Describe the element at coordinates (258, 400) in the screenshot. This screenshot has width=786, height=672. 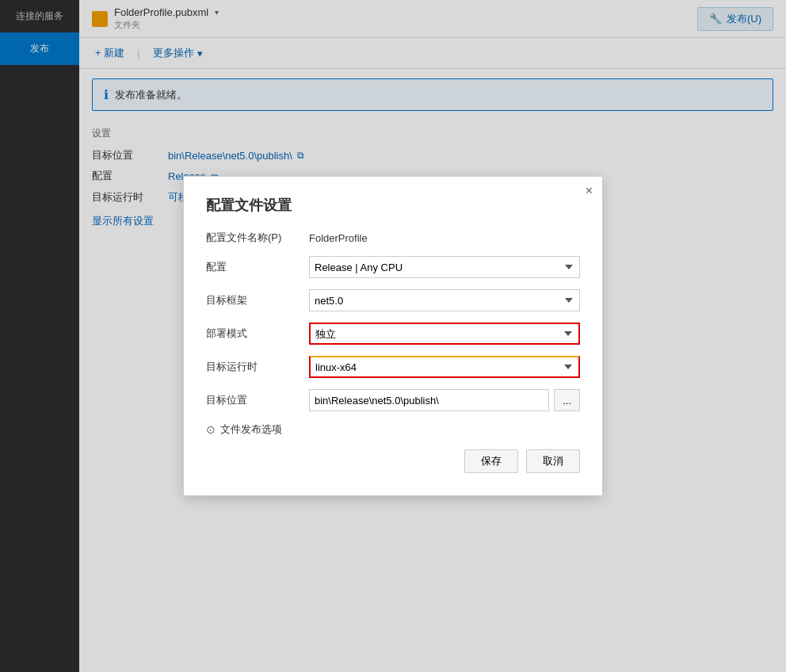
I see `modal-target-location-label: 目标位置` at that location.